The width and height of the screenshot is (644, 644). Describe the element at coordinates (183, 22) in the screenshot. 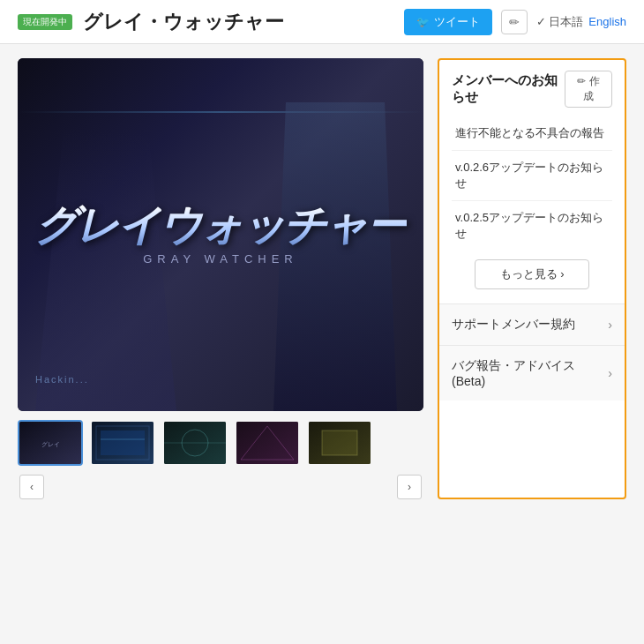

I see `page-title: グレイ・ウォッチャー` at that location.